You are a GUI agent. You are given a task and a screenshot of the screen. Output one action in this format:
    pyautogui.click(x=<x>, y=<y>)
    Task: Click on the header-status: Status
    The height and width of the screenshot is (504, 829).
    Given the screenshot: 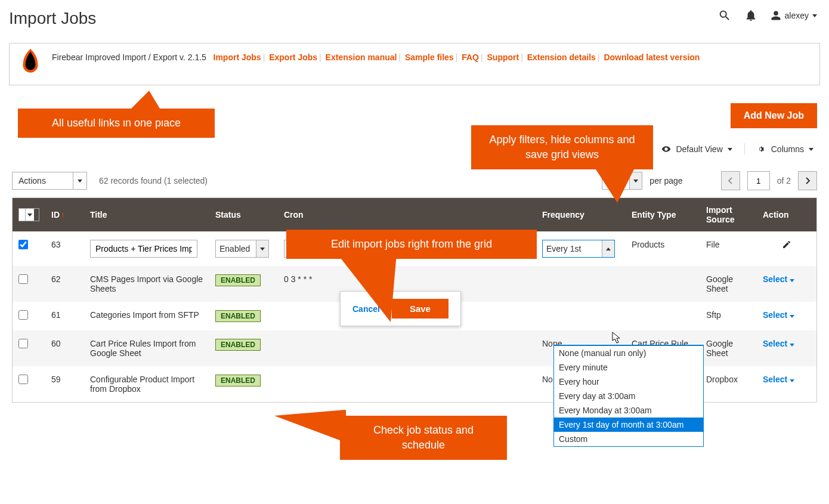 What is the action you would take?
    pyautogui.click(x=243, y=215)
    